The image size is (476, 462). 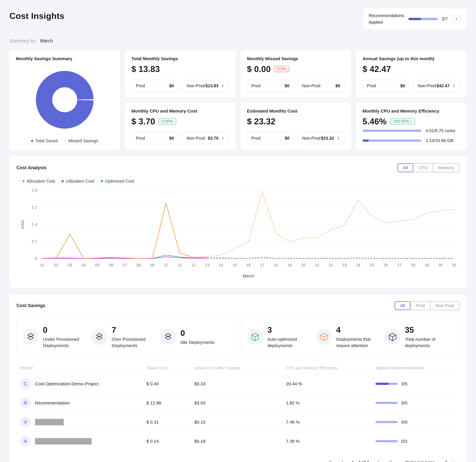 I want to click on efficiency-cell: 20.44 %, so click(x=331, y=384).